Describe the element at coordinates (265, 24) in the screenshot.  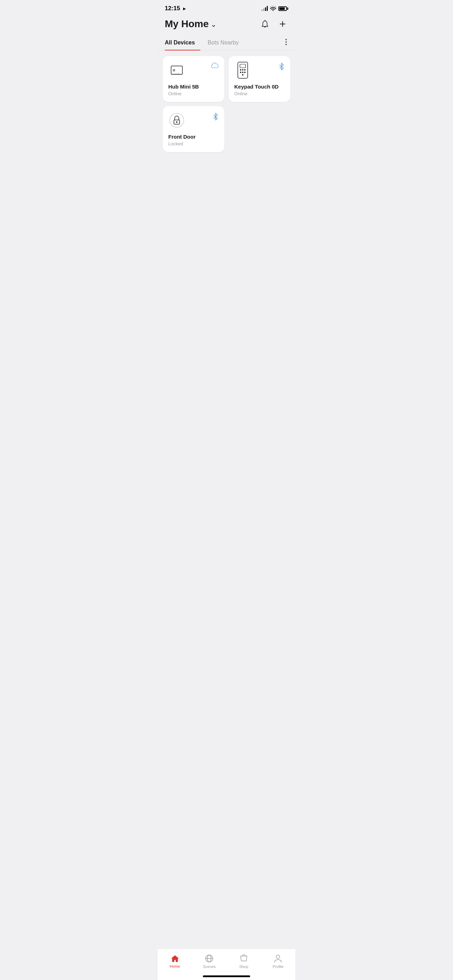
I see `bell-icon` at that location.